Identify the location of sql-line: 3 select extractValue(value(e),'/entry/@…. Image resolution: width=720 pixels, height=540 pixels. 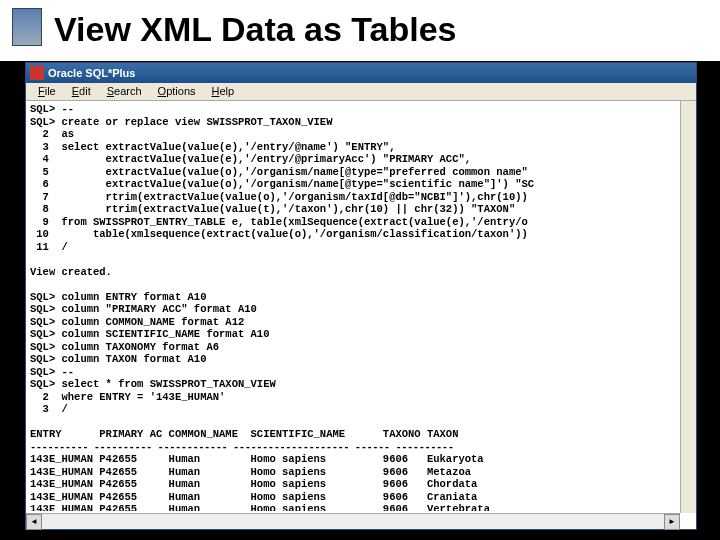
(212, 147).